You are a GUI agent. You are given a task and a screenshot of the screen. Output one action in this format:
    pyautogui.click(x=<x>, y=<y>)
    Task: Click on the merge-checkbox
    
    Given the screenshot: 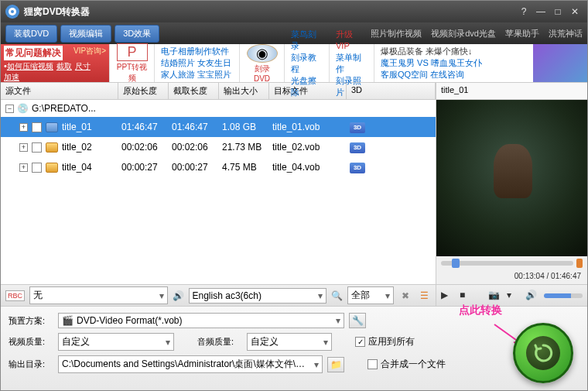 What is the action you would take?
    pyautogui.click(x=373, y=364)
    